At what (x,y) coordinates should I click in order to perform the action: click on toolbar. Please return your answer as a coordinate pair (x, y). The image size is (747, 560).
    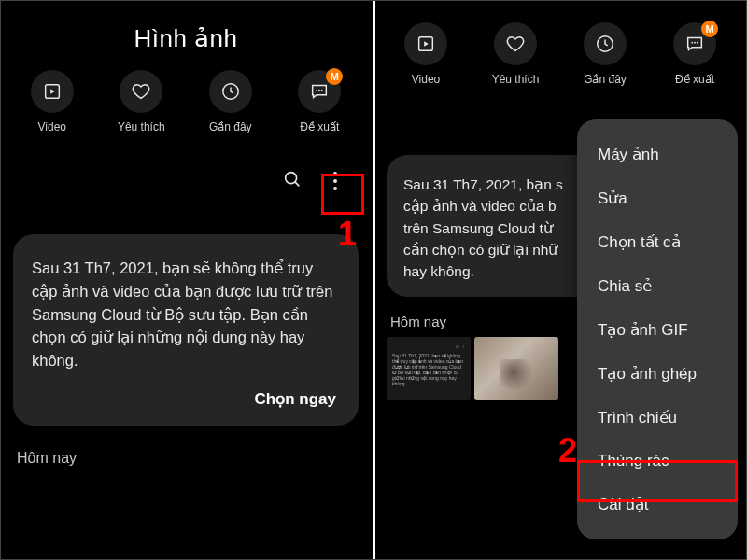
    Looking at the image, I should click on (186, 169).